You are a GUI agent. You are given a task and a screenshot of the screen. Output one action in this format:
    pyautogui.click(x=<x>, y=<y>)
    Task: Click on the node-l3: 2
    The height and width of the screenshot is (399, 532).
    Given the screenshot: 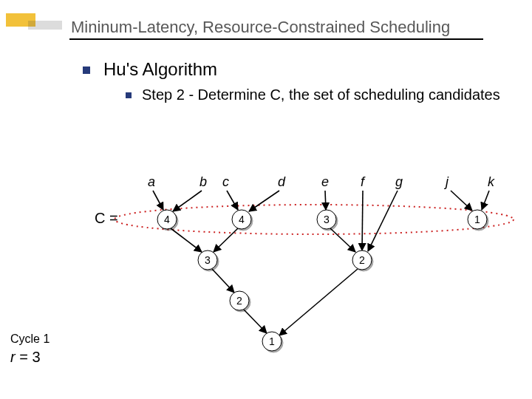 What is the action you would take?
    pyautogui.click(x=239, y=301)
    